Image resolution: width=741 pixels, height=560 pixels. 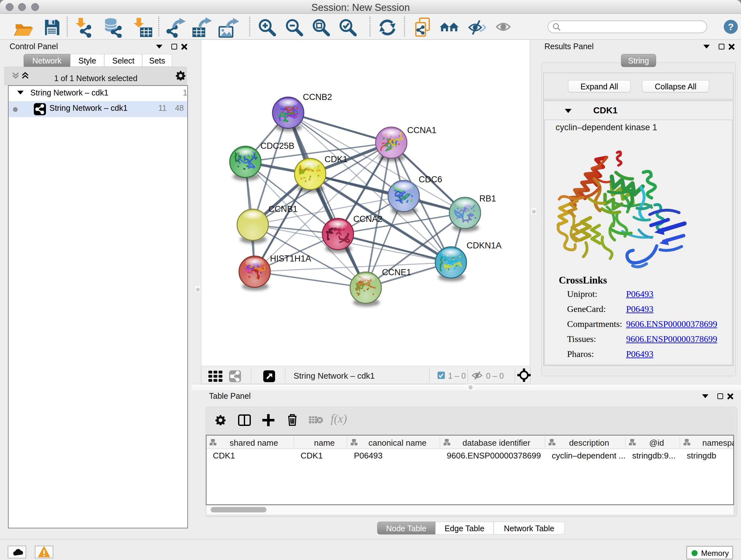 I want to click on svg-text: RB1, so click(x=488, y=198).